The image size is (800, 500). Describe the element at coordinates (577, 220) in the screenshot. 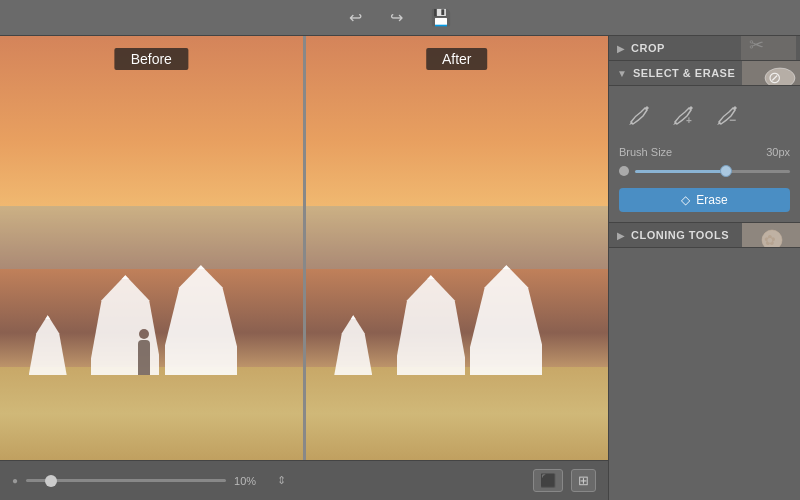

I see `after-dancer-3-arm-r` at that location.